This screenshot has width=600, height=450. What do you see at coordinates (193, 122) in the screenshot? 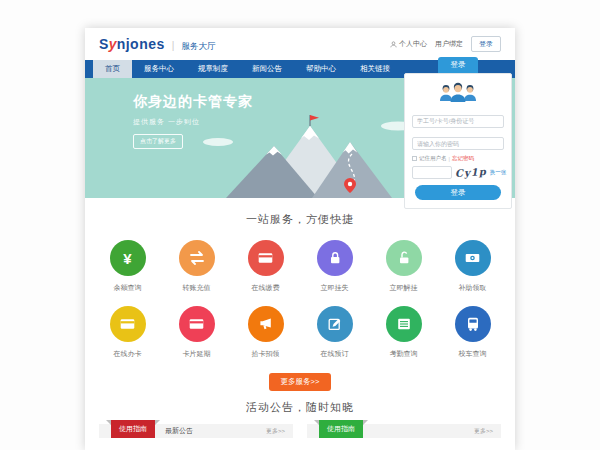
I see `hero-subtitle: 提供服务 一步到位` at bounding box center [193, 122].